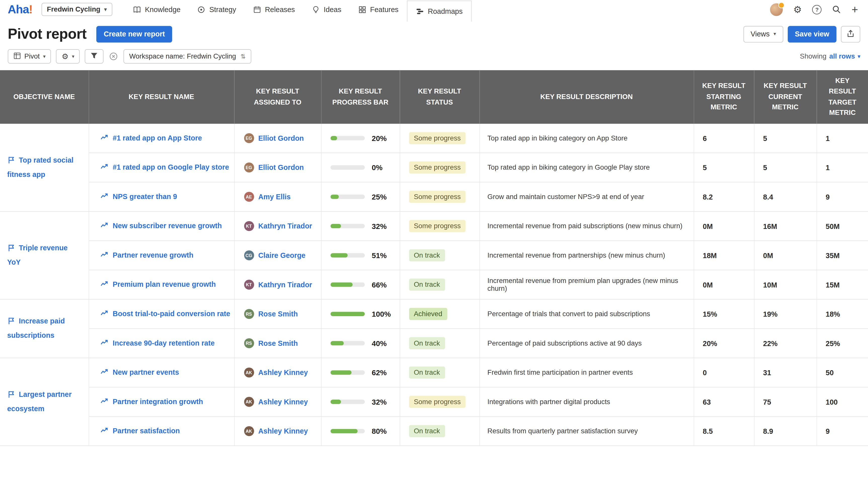  What do you see at coordinates (278, 97) in the screenshot?
I see `column-header: KEY RESULT ASSIGNED TO` at bounding box center [278, 97].